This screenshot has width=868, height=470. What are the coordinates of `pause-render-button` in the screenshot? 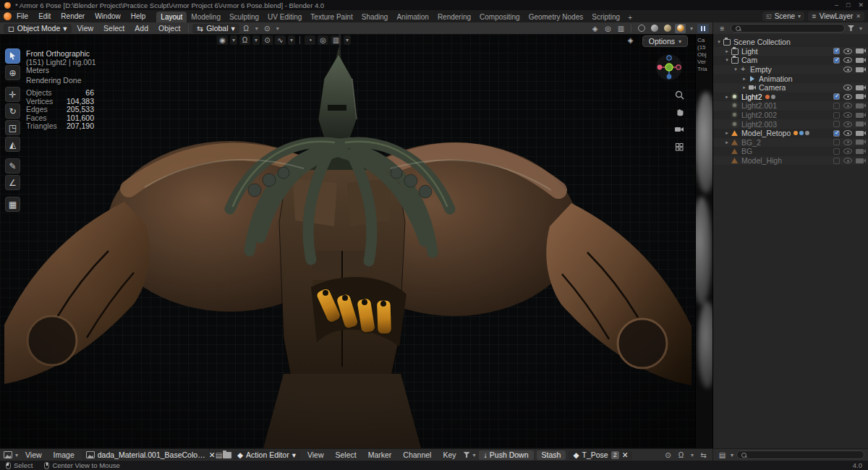 It's located at (703, 29).